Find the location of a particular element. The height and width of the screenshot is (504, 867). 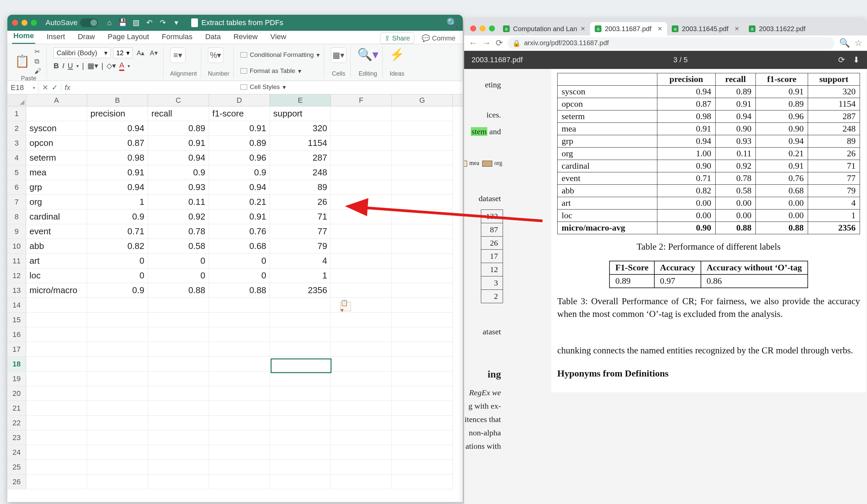

cell: 26 is located at coordinates (301, 202).